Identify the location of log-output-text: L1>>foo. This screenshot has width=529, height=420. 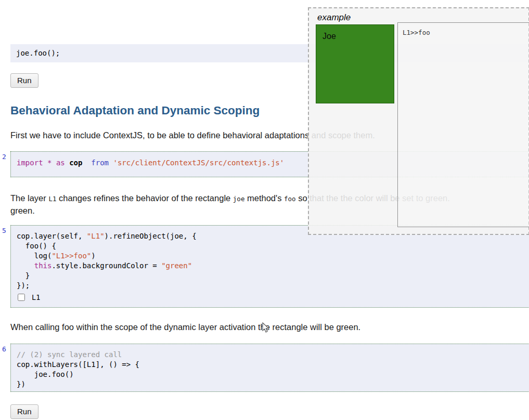
(463, 33).